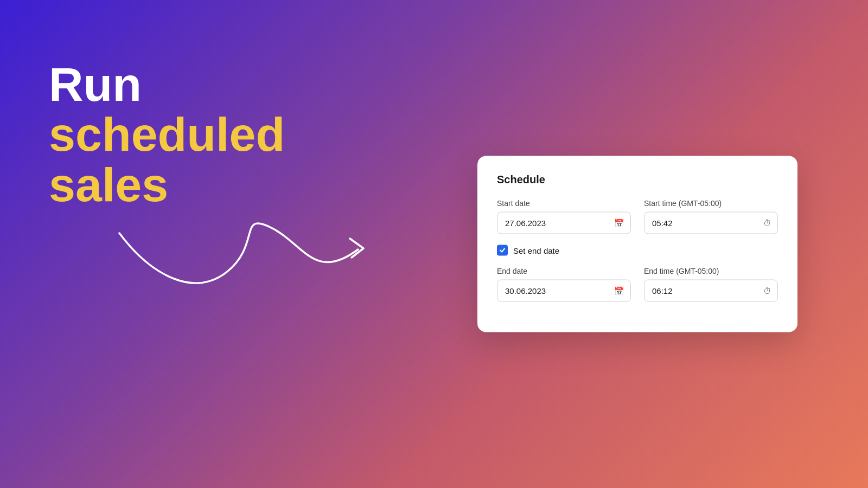 The width and height of the screenshot is (868, 488). Describe the element at coordinates (711, 223) in the screenshot. I see `start-time-input-wrapper: ⏱` at that location.